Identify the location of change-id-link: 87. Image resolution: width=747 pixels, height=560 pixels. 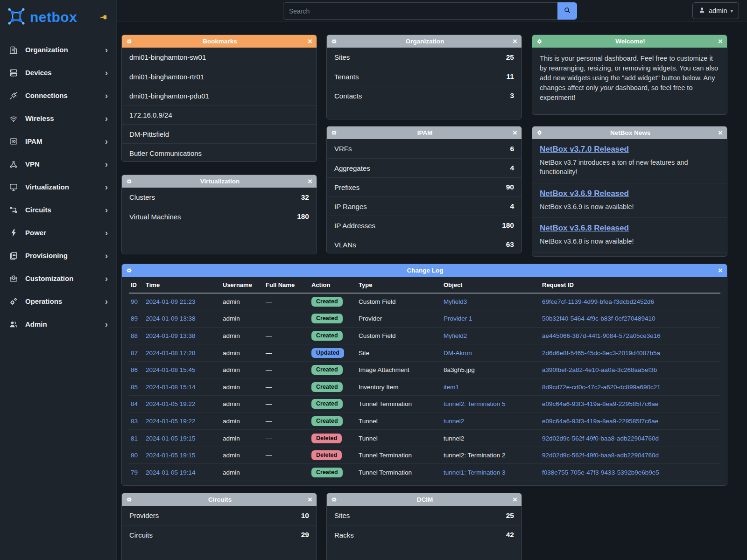
(134, 353).